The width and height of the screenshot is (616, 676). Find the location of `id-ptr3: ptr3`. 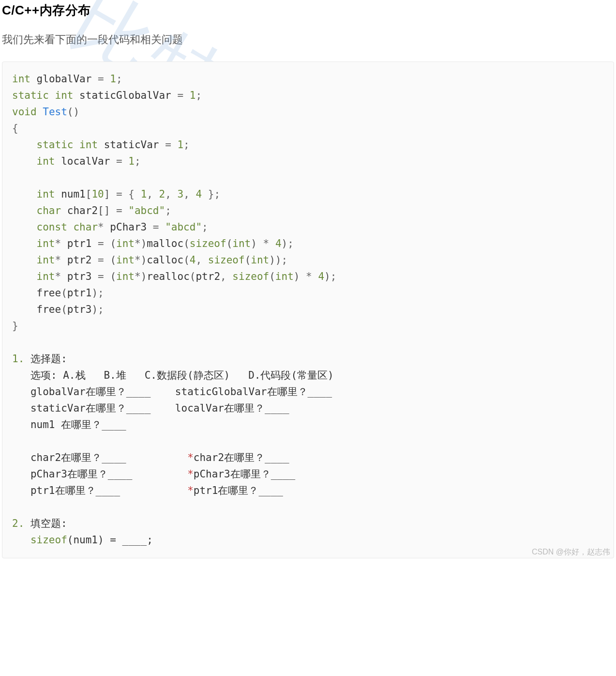

id-ptr3: ptr3 is located at coordinates (79, 277).